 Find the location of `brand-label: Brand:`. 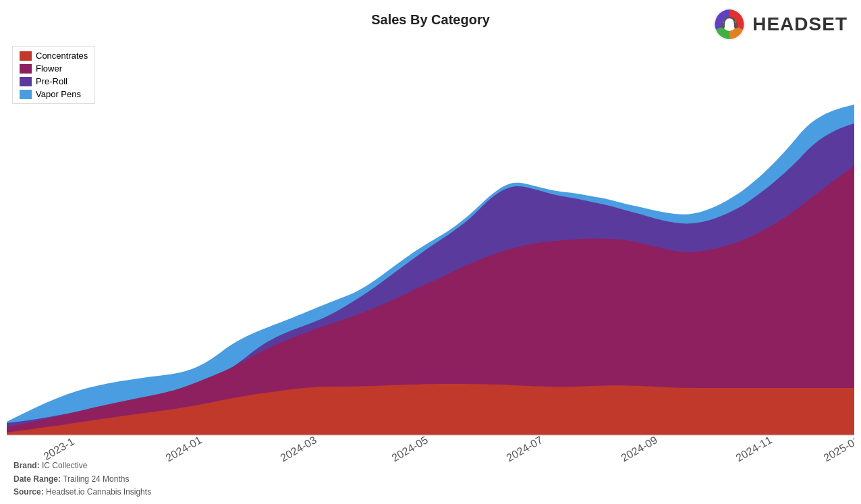

brand-label: Brand: is located at coordinates (27, 466).